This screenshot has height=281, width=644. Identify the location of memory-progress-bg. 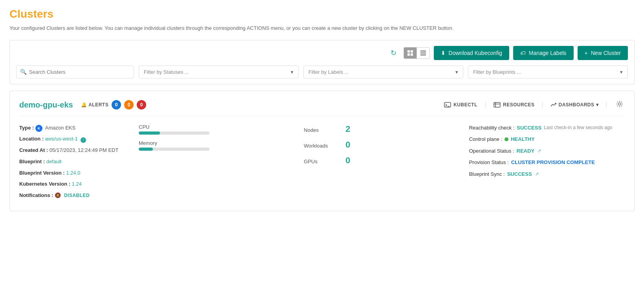
(174, 149).